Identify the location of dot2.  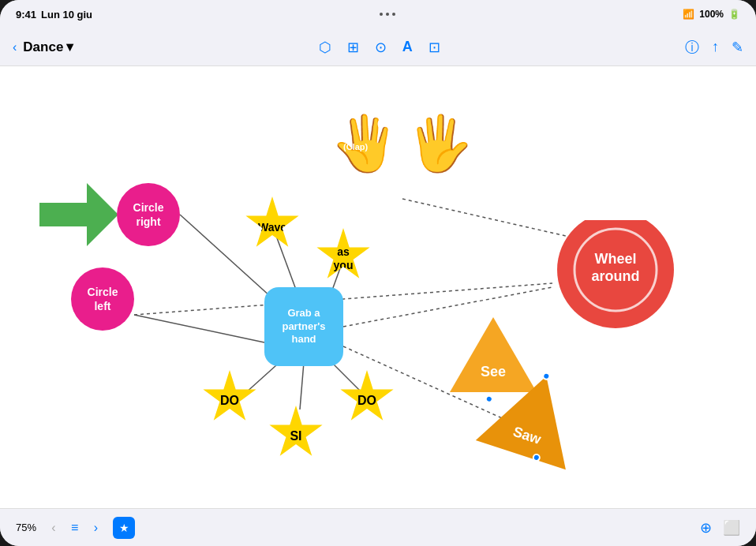
(387, 14).